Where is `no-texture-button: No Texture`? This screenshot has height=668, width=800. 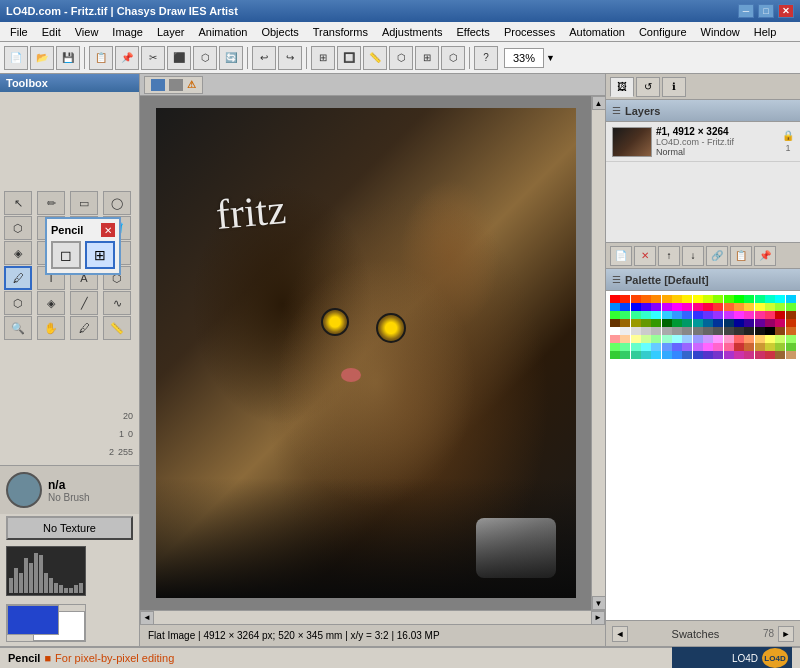 no-texture-button: No Texture is located at coordinates (70, 528).